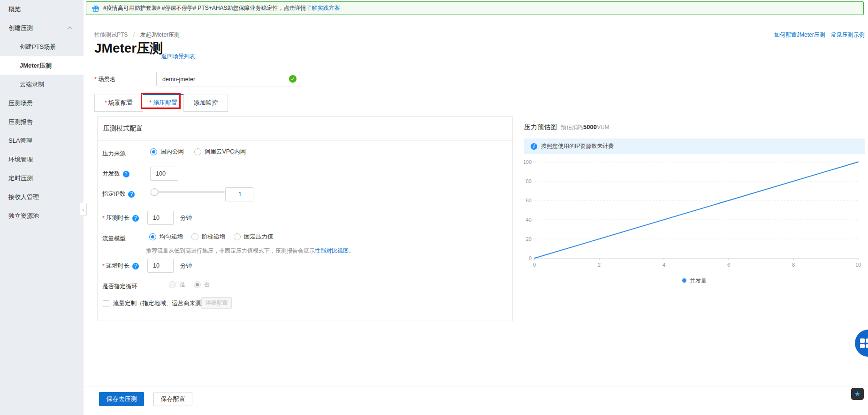 This screenshot has width=868, height=415. What do you see at coordinates (42, 85) in the screenshot?
I see `sidebar-item-cloud-record: 云端录制` at bounding box center [42, 85].